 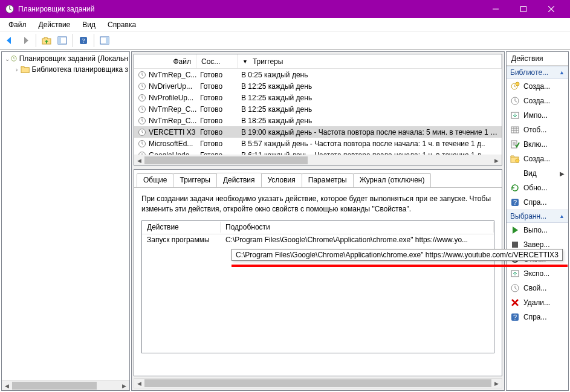 I want to click on action-pane-item: Импо..., so click(x=537, y=115).